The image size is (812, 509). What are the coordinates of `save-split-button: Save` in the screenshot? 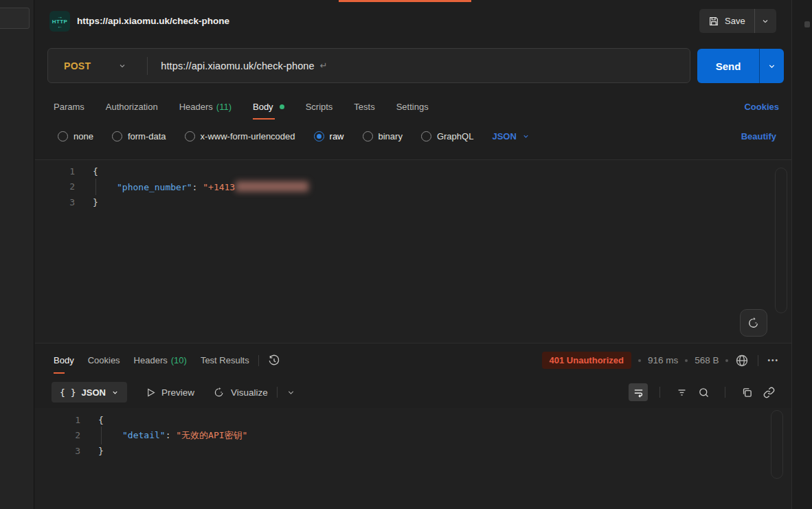 It's located at (738, 21).